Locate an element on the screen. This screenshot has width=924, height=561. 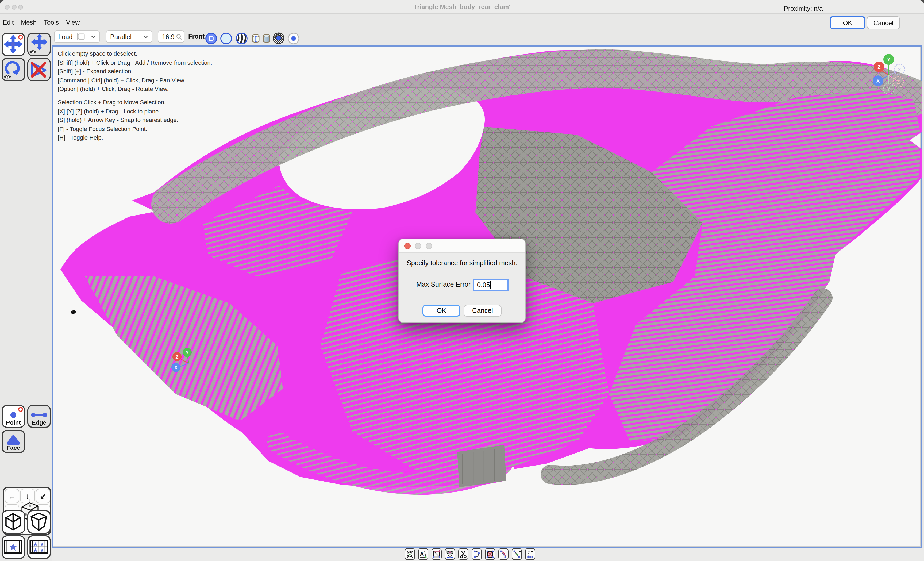
projection-value: Parallel is located at coordinates (121, 37).